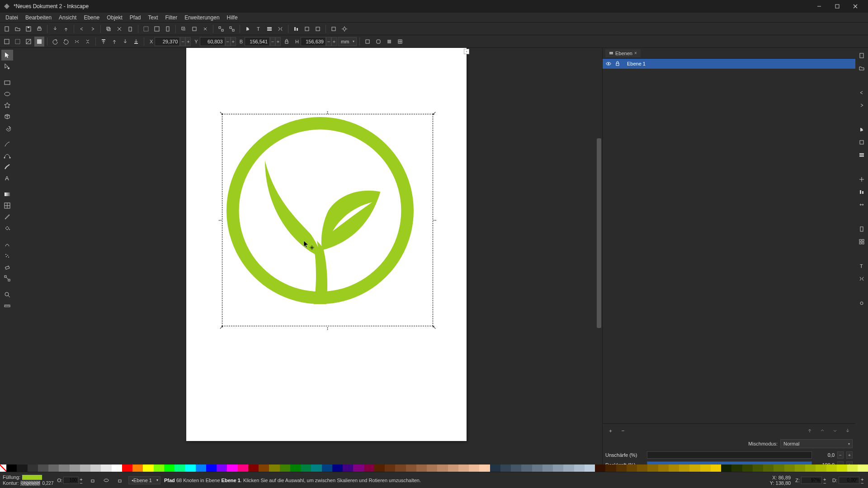 The width and height of the screenshot is (868, 488). What do you see at coordinates (7, 228) in the screenshot?
I see `paint-bucket-tool` at bounding box center [7, 228].